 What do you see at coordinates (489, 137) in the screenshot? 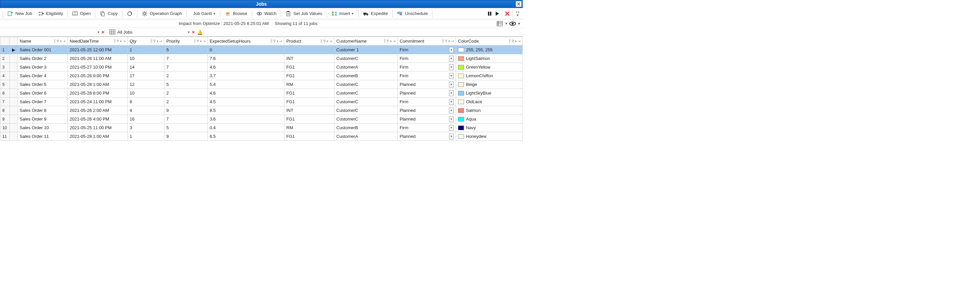
I see `cell-colorcode: Honeydew` at bounding box center [489, 137].